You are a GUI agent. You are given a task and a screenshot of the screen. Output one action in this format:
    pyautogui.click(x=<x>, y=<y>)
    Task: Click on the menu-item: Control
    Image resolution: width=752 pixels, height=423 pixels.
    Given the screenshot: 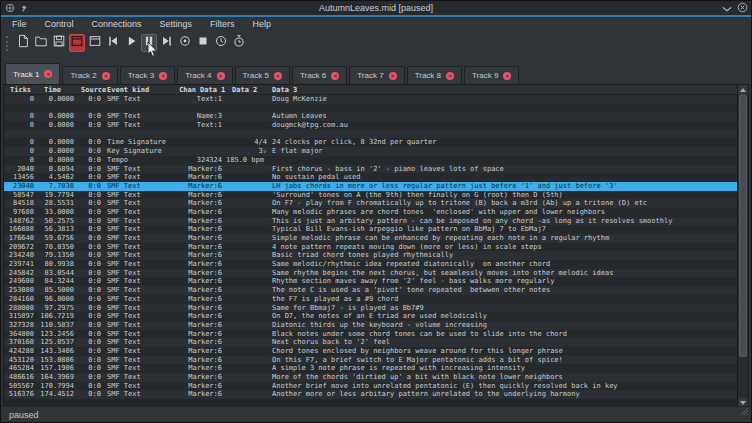 What is the action you would take?
    pyautogui.click(x=60, y=24)
    